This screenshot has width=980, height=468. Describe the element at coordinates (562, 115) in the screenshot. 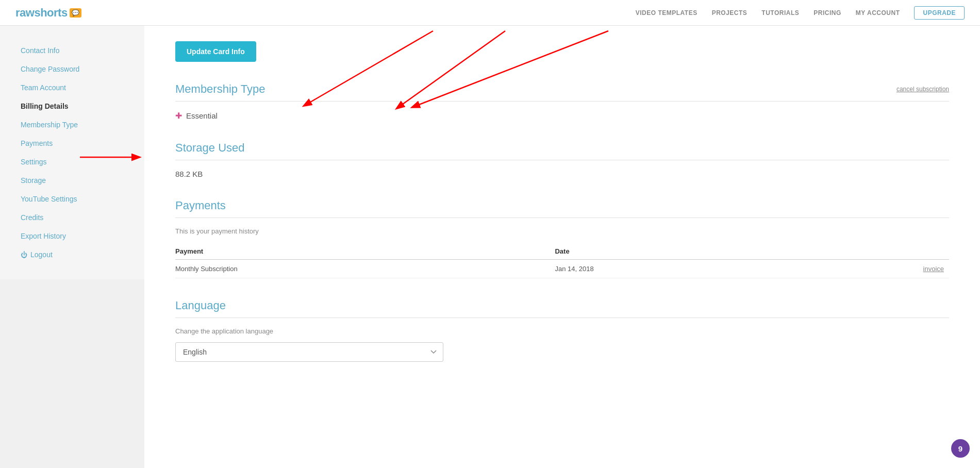

I see `membership-plan-row: ✚ Essential` at that location.